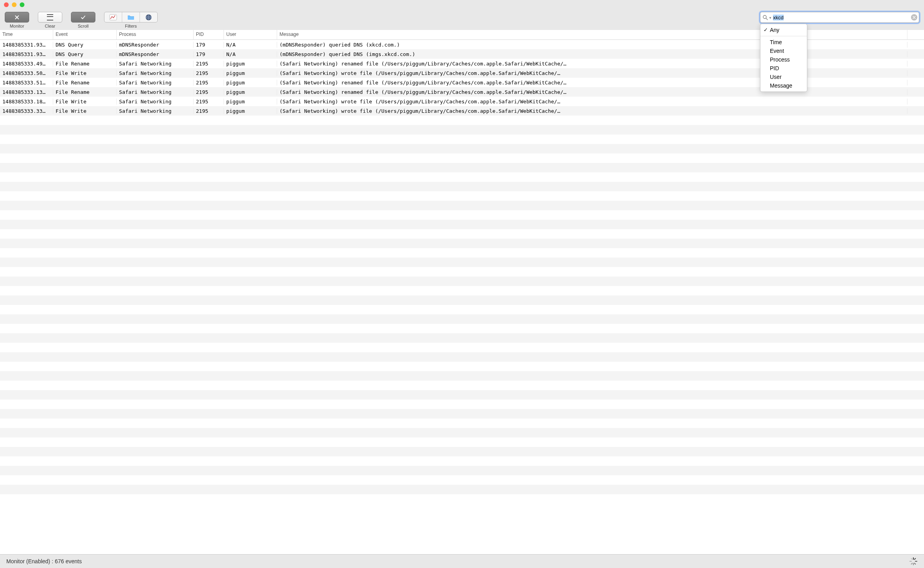  Describe the element at coordinates (784, 86) in the screenshot. I see `search-scope-message: Message` at that location.